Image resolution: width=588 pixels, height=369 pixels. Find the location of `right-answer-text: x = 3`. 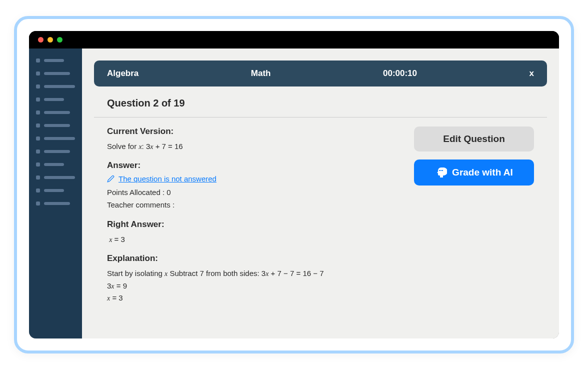

right-answer-text: x = 3 is located at coordinates (254, 240).